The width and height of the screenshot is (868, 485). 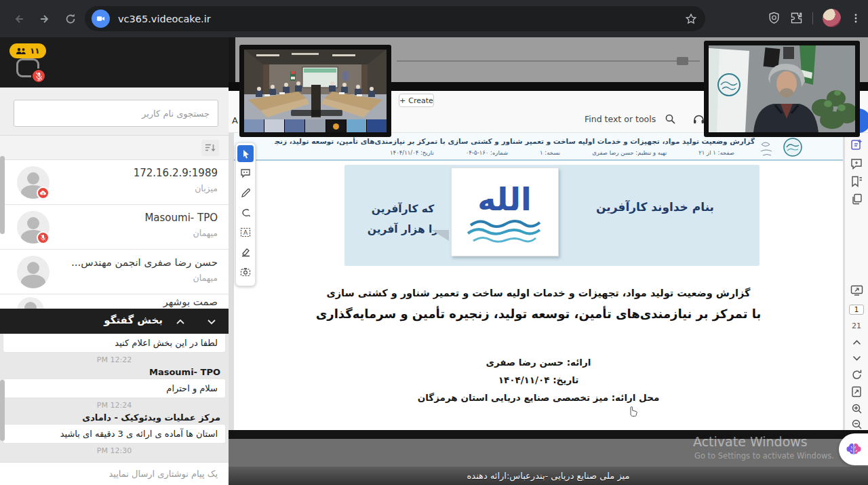 I want to click on rotate-icon, so click(x=856, y=374).